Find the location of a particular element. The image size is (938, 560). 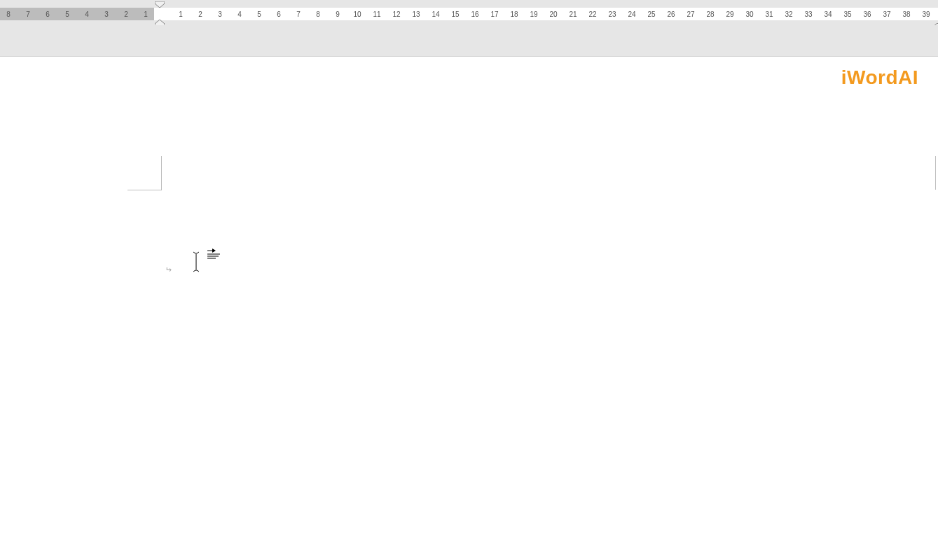

ruler-inner: 8765432112345678910111213141516171819202… is located at coordinates (469, 14).